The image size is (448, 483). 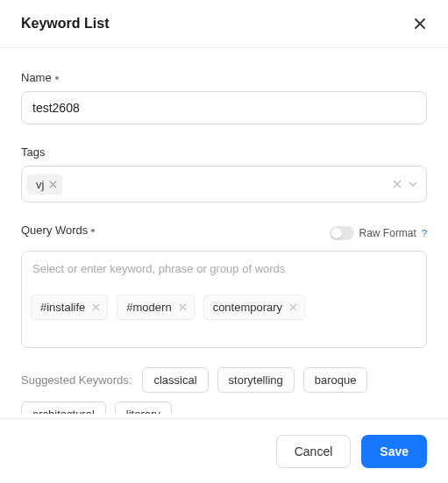 I want to click on save-button: Save, so click(x=395, y=451).